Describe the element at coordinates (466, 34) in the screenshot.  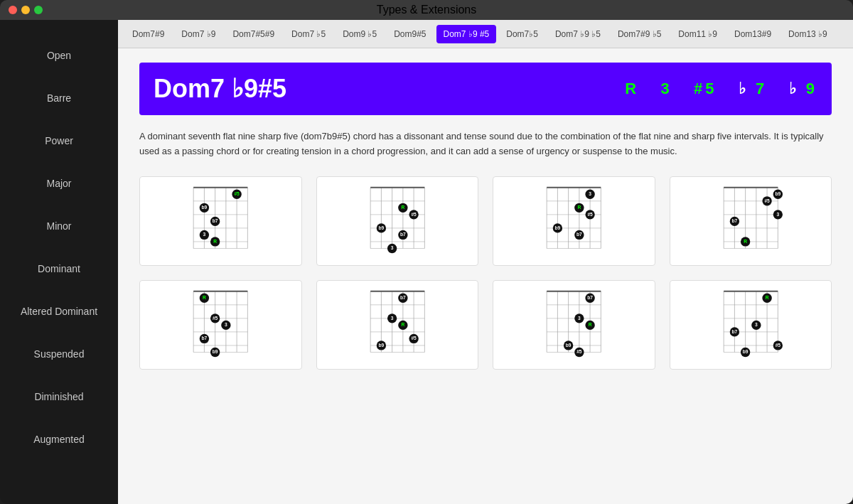
I see `tab-dom7b9s5: Dom7 ♭9 #5` at that location.